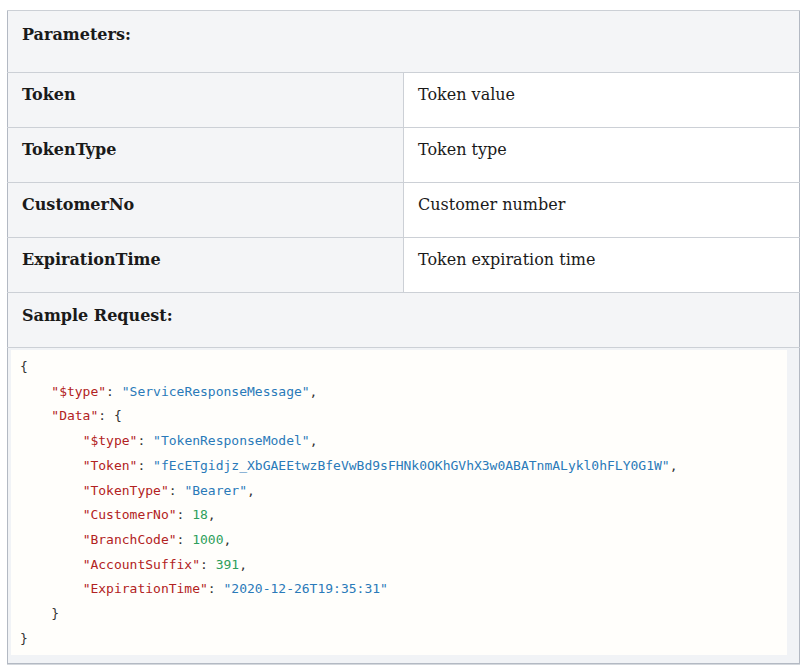 This screenshot has height=671, width=808. Describe the element at coordinates (204, 588) in the screenshot. I see `code-line: "ExpirationTime": "2020-12-26T19:35:31"` at that location.